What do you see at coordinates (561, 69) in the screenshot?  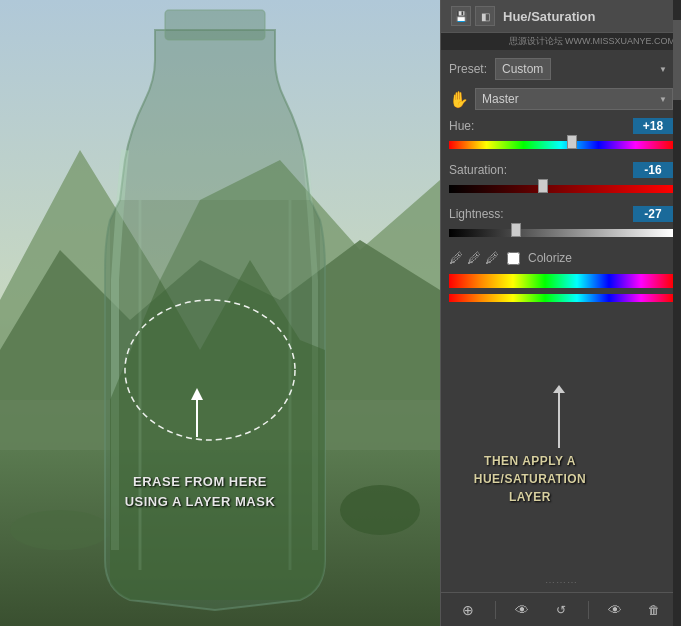 I see `preset-row: Preset: Custom` at bounding box center [561, 69].